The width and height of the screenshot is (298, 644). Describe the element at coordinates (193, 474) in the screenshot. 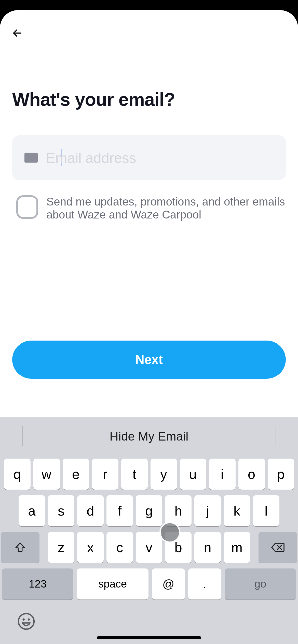

I see `key-u: u` at that location.